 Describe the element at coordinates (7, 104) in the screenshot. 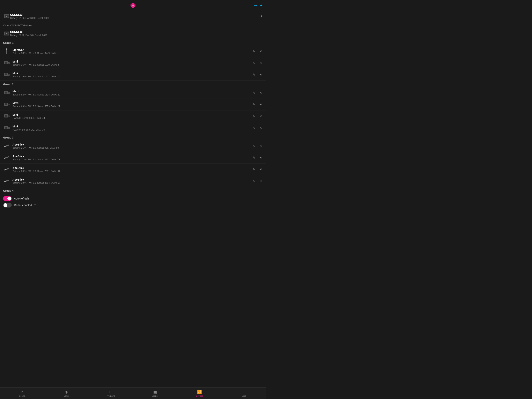

I see `device-icon-g1-d1` at that location.